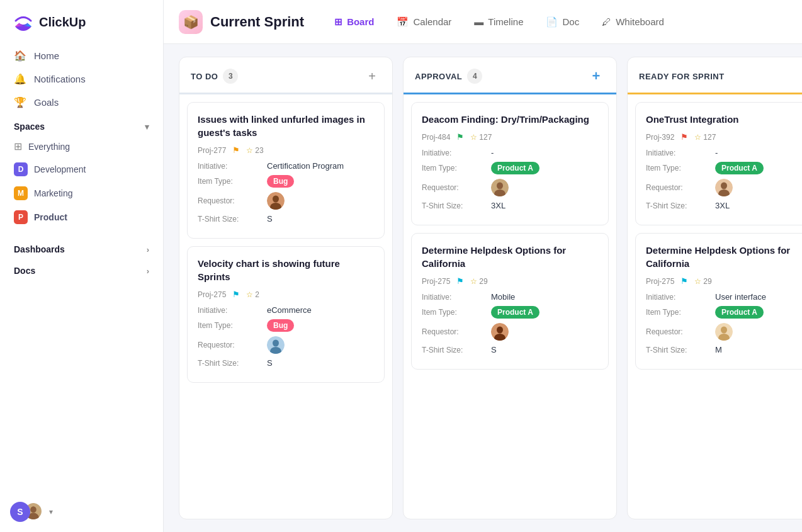  I want to click on sidebar-navigation: 🏠 Home 🔔 Notifications 🏆 Goals, so click(82, 79).